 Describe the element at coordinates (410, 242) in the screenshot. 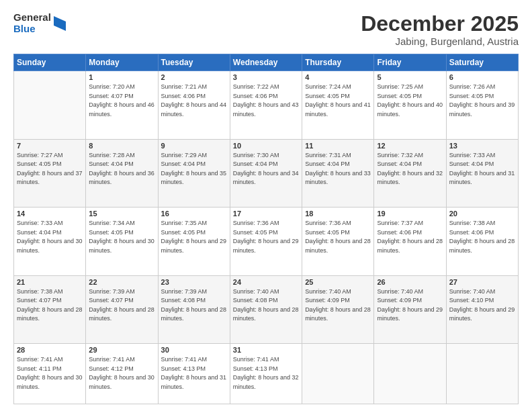

I see `table-row: 19Sunrise: 7:37 AMSunset: 4:06 PMDayligh…` at that location.